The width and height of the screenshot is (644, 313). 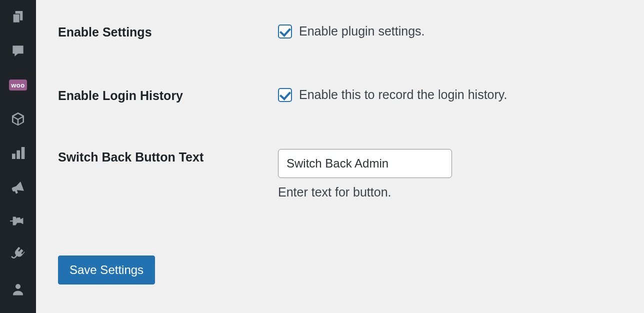 I want to click on sidebar-menu: woo, so click(x=18, y=153).